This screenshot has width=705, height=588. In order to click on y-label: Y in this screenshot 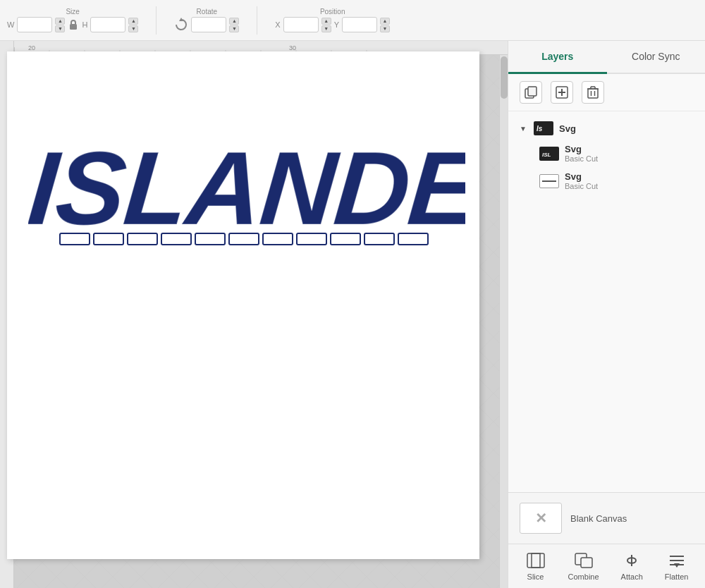, I will do `click(337, 25)`.